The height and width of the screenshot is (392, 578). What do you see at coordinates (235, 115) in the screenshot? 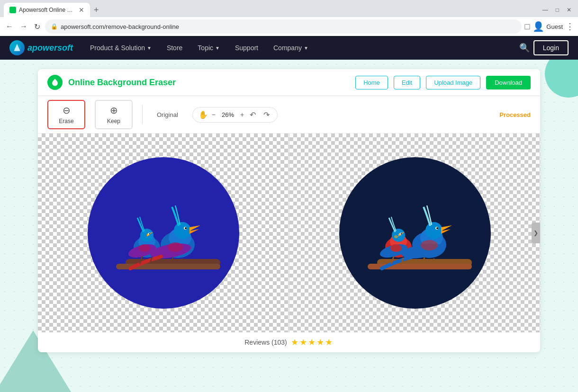
I see `zoom-controls: ✋ − 26% + ↶ ↷` at bounding box center [235, 115].